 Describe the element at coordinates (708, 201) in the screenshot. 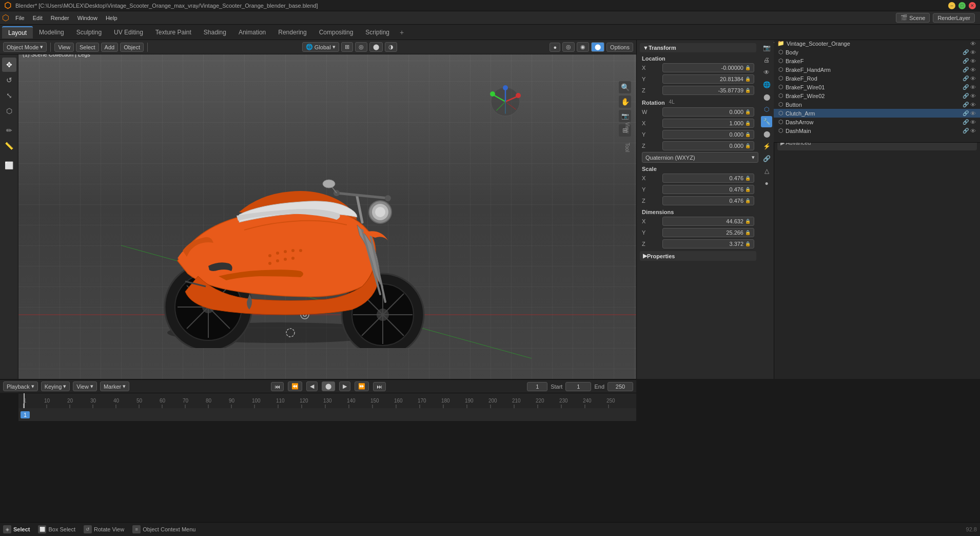

I see `scale-z-field: 0.476 🔒` at that location.